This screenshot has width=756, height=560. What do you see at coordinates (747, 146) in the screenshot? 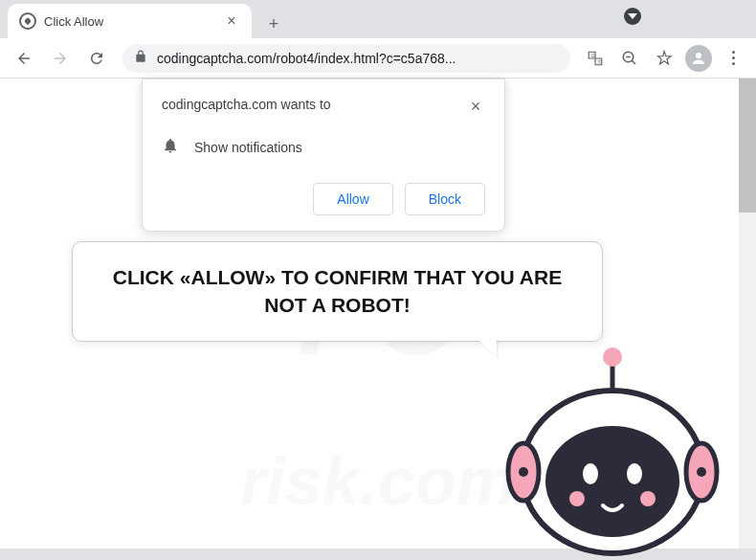
I see `scrollbar-thumb` at bounding box center [747, 146].